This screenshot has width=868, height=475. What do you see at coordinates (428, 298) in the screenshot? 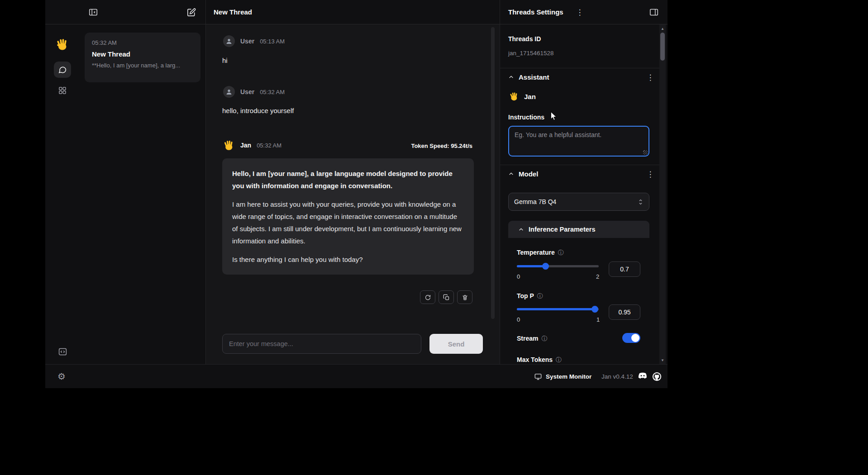
I see `refresh-icon` at bounding box center [428, 298].